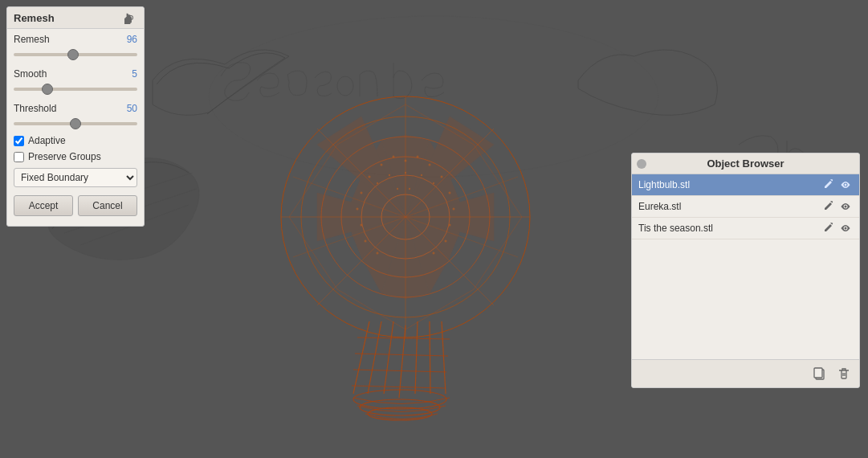  I want to click on object-browser-item: Tis the season.stl, so click(745, 228).